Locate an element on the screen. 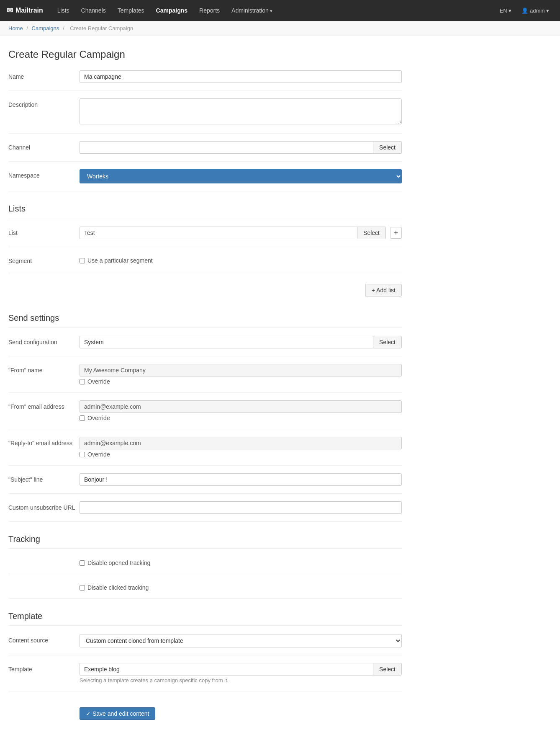 Image resolution: width=560 pixels, height=740 pixels. template-input is located at coordinates (226, 669).